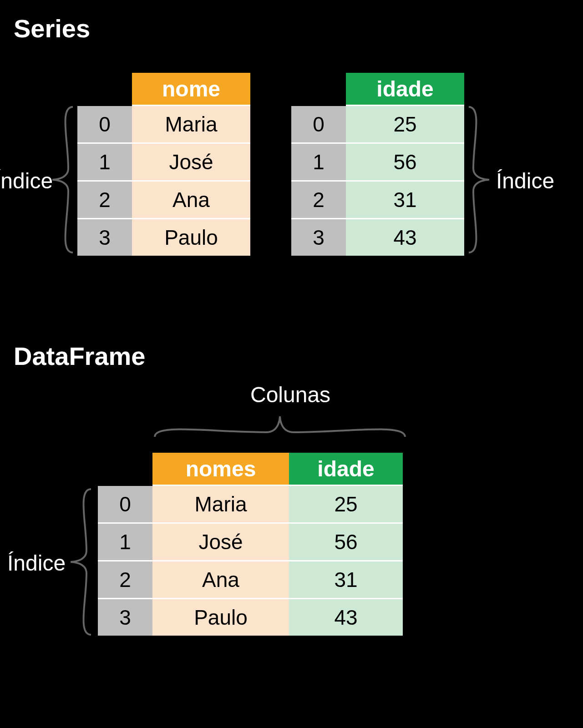 This screenshot has height=728, width=583. Describe the element at coordinates (164, 200) in the screenshot. I see `table-row: 2 Ana` at that location.